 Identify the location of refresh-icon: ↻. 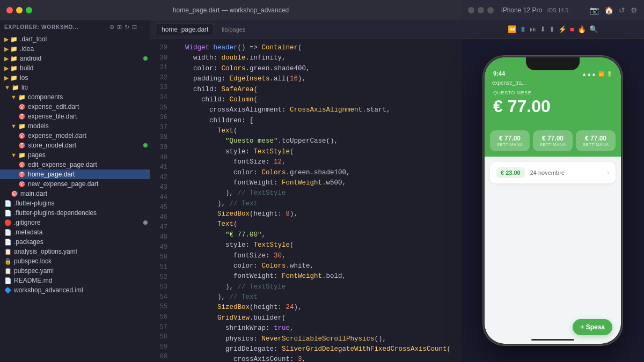
(127, 27).